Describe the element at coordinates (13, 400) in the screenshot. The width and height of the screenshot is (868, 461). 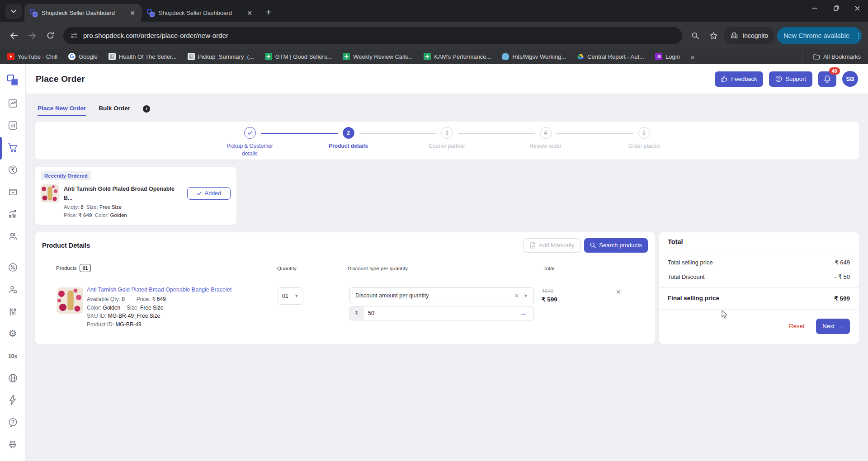
I see `quick-actions-bolt-icon` at that location.